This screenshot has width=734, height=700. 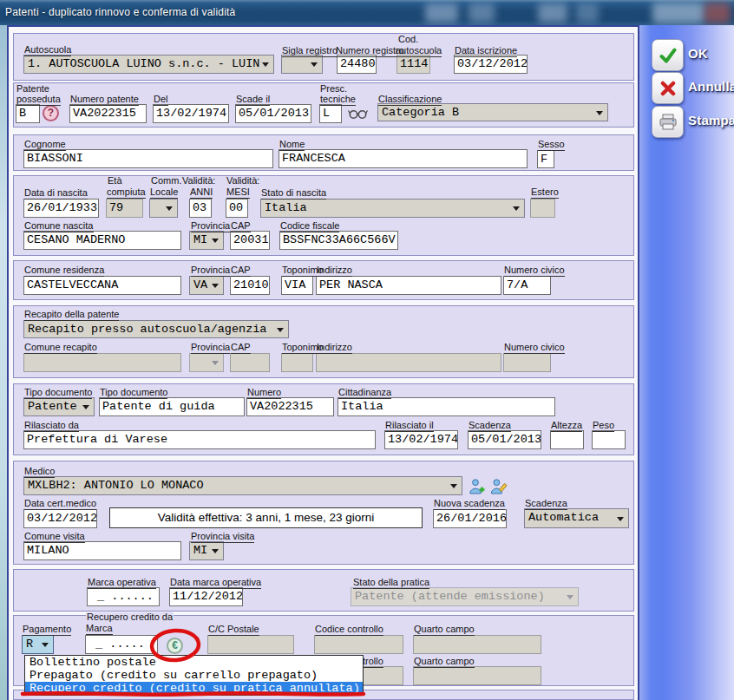 I want to click on x-icon, so click(x=668, y=88).